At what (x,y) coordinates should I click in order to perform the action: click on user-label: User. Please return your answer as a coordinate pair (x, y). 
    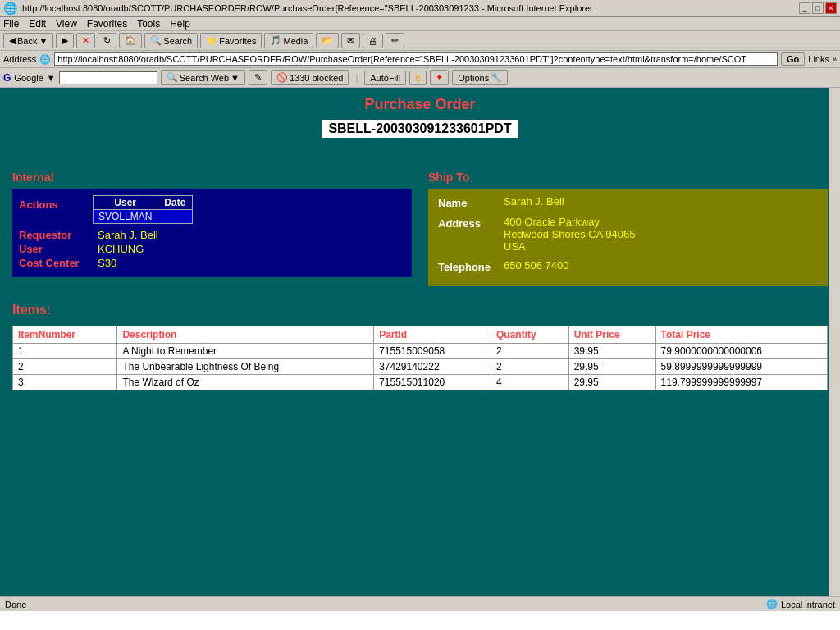
    Looking at the image, I should click on (56, 249).